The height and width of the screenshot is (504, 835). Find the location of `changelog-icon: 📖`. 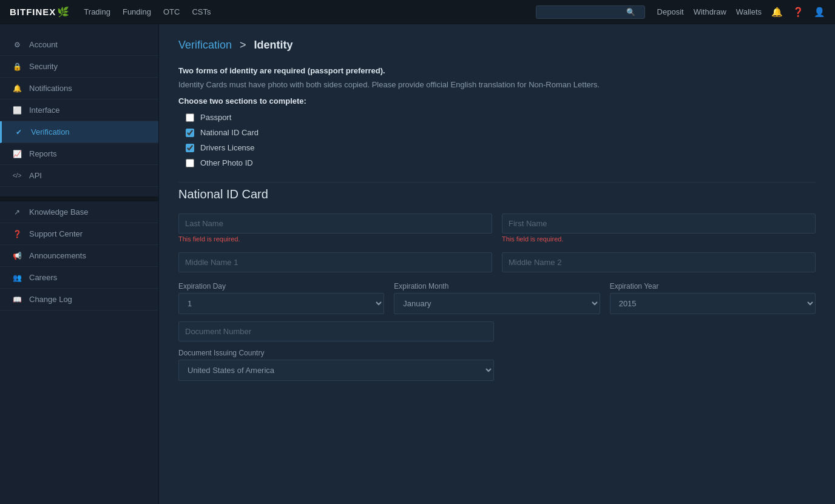

changelog-icon: 📖 is located at coordinates (17, 300).